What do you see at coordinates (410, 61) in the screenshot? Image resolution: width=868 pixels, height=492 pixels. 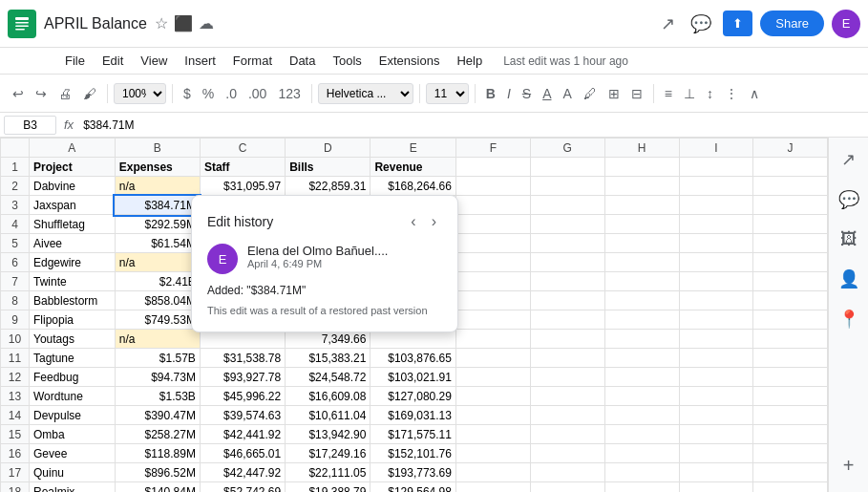 I see `menu-extensions: Extensions` at bounding box center [410, 61].